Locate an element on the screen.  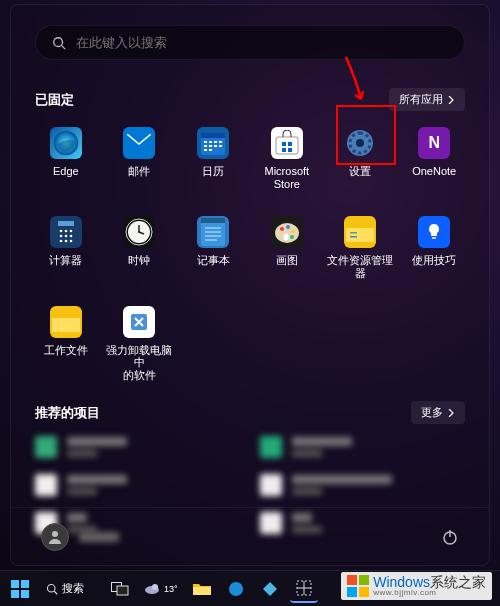
app-clock: 时钟 is located at coordinates (140, 248).